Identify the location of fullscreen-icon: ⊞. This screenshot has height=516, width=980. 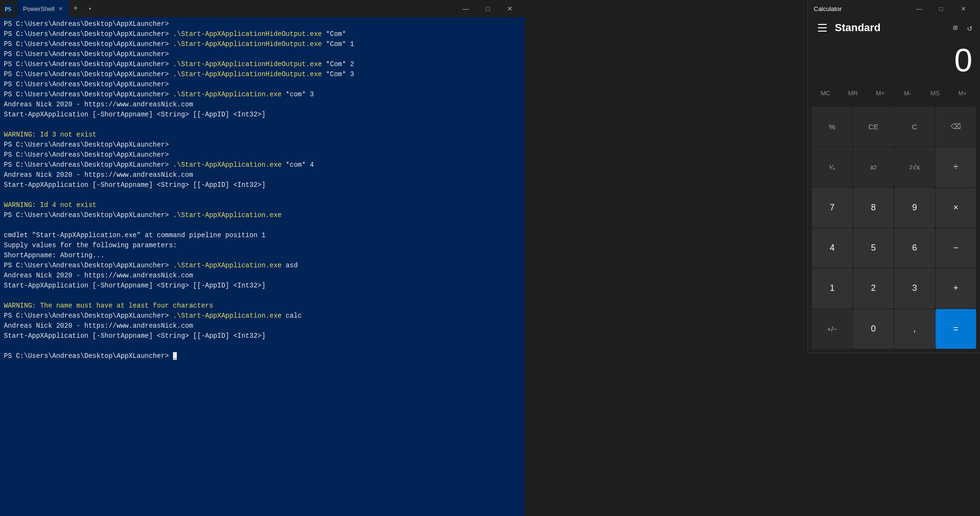
(956, 28).